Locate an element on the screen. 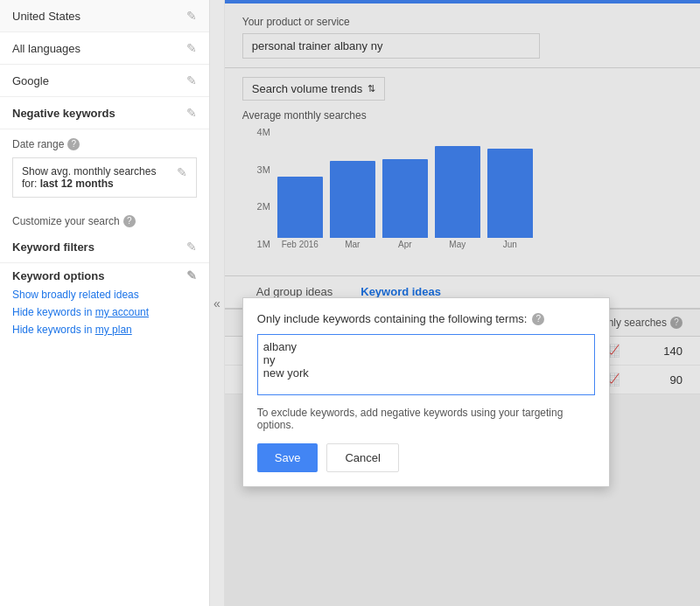  modal-buttons: Save Cancel is located at coordinates (426, 458).